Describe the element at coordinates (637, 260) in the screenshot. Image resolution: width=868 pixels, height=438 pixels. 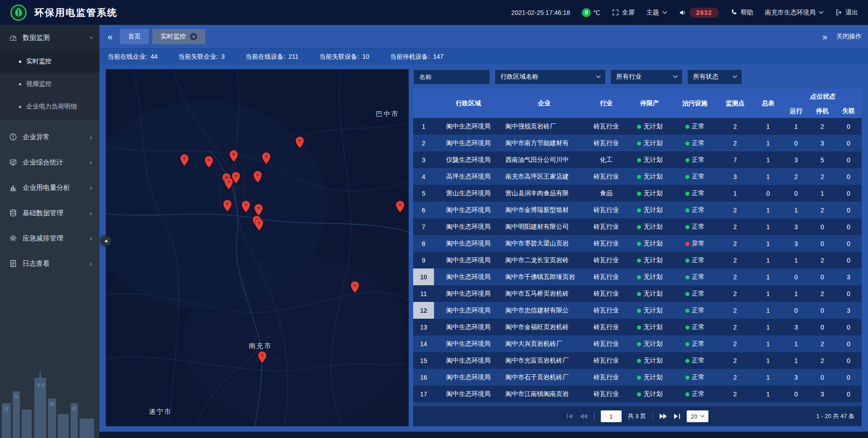
I see `table-row: 9阆中生态环境局阆中市二龙长宝页岩砖砖瓦行业无计划正常21120` at that location.